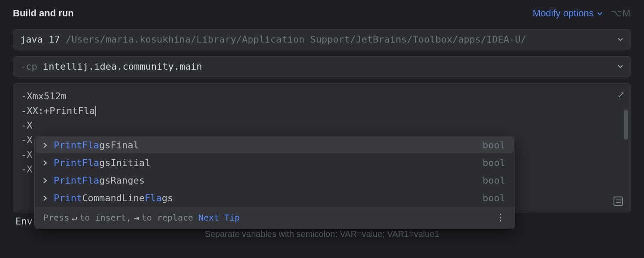 This screenshot has height=258, width=644. Describe the element at coordinates (621, 95) in the screenshot. I see `collapse-icon: ⤢` at that location.